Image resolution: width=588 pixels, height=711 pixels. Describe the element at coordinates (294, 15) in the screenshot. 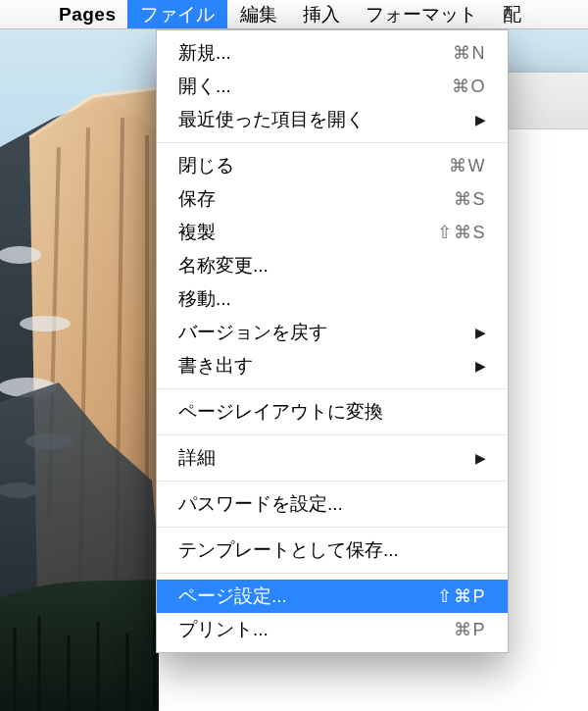

I see `menubar: Pages ファイル編集挿入フォーマット配` at that location.